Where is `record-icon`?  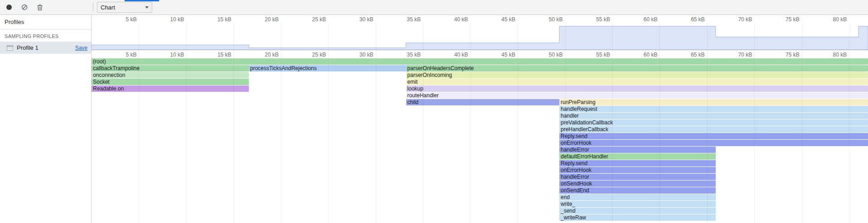
record-icon is located at coordinates (9, 7).